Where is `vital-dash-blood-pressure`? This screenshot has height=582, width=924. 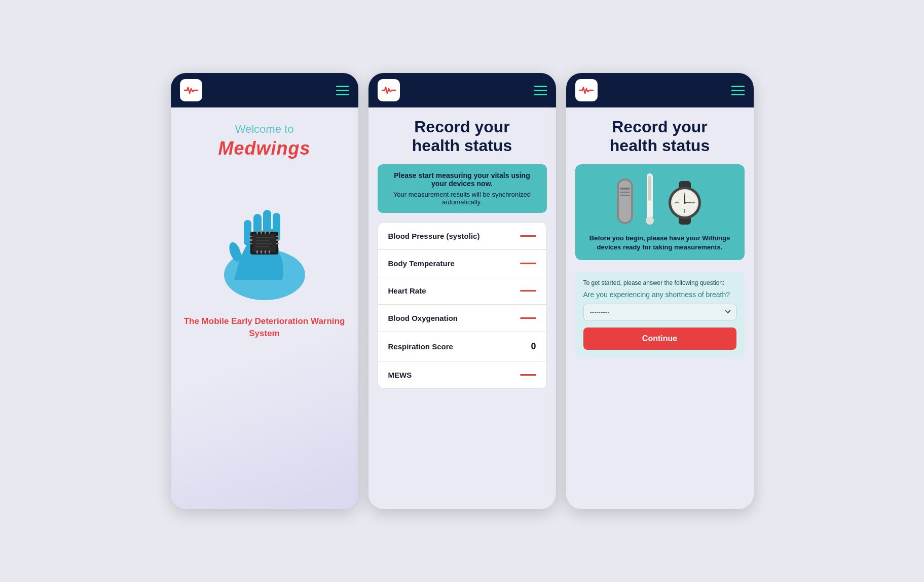
vital-dash-blood-pressure is located at coordinates (528, 236).